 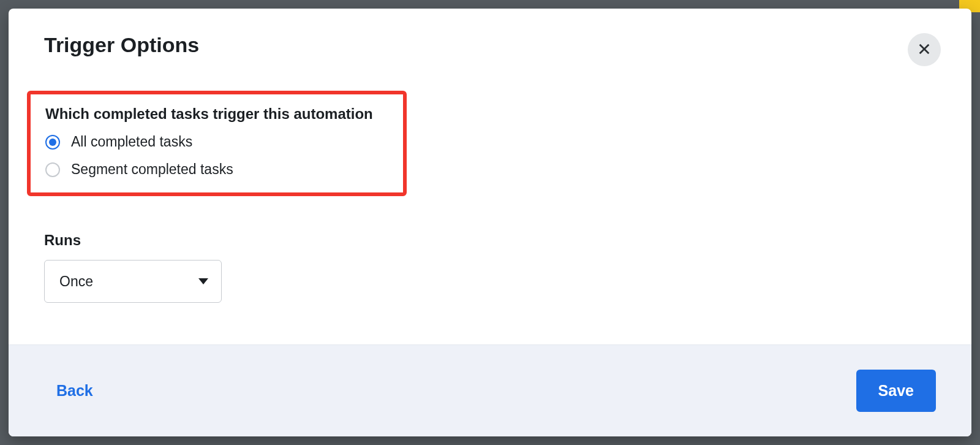 What do you see at coordinates (490, 267) in the screenshot?
I see `runs-section: Runs Once` at bounding box center [490, 267].